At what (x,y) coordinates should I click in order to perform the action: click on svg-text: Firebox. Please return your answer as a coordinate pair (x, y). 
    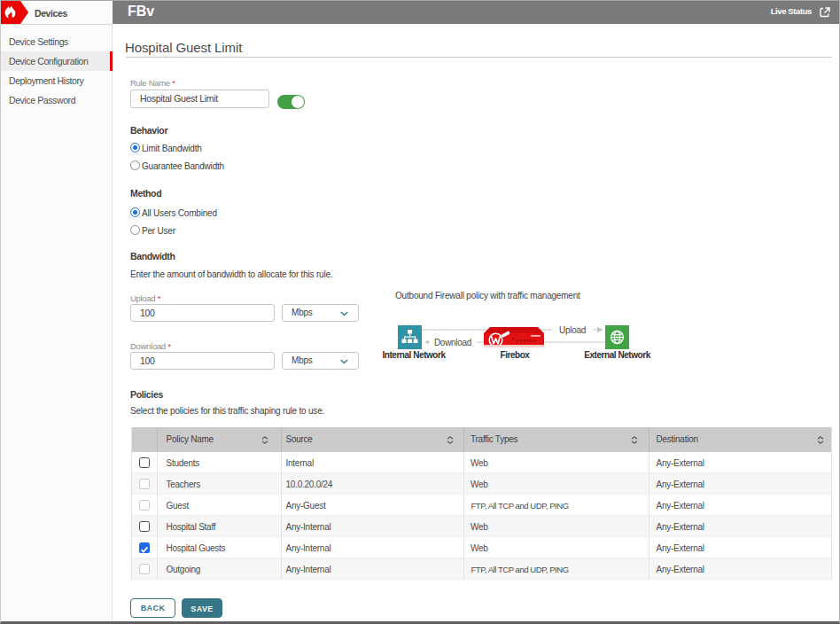
    Looking at the image, I should click on (516, 355).